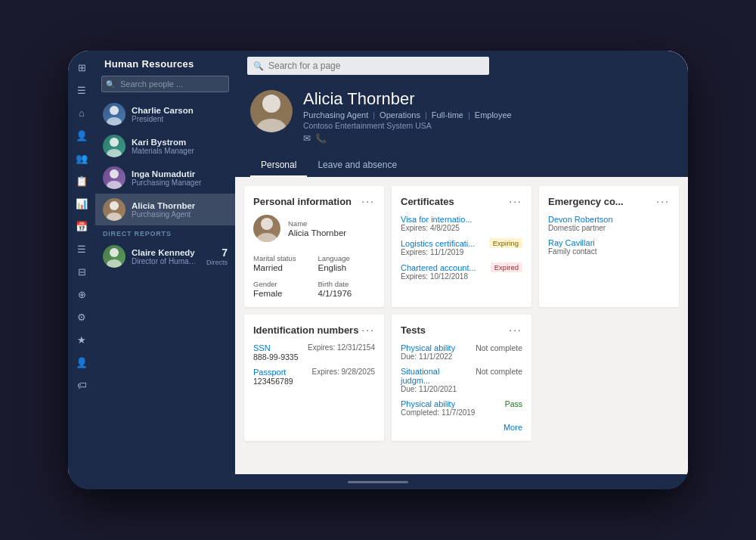 This screenshot has height=540, width=756. What do you see at coordinates (516, 201) in the screenshot?
I see `certificates-more: ···` at bounding box center [516, 201].